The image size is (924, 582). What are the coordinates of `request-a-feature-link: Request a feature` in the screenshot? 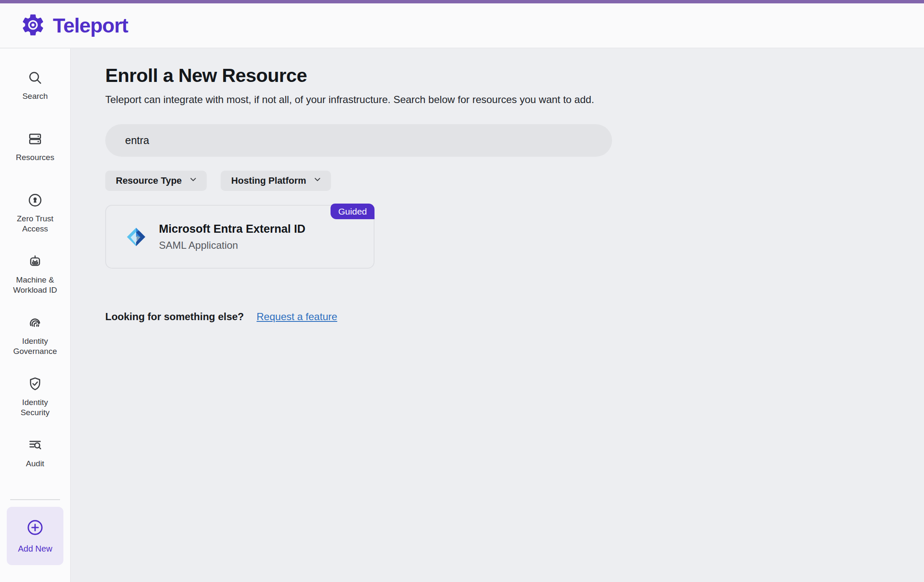 It's located at (297, 317).